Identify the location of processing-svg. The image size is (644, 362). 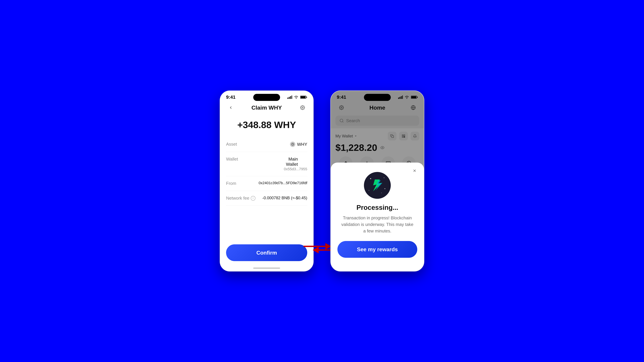
(377, 185).